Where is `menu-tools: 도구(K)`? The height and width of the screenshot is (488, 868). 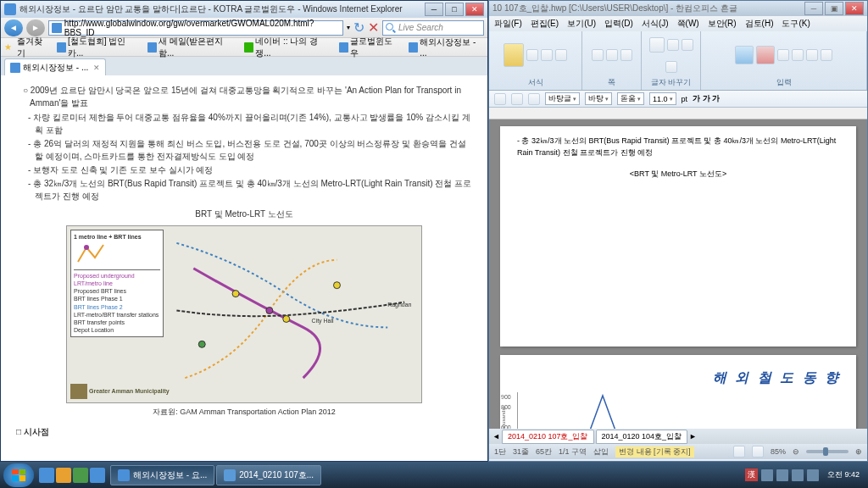
menu-tools: 도구(K) is located at coordinates (795, 24).